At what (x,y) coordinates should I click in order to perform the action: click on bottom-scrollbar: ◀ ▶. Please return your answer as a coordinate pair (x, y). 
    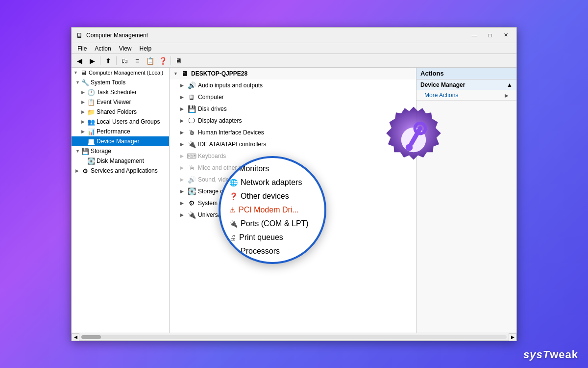
    Looking at the image, I should click on (294, 337).